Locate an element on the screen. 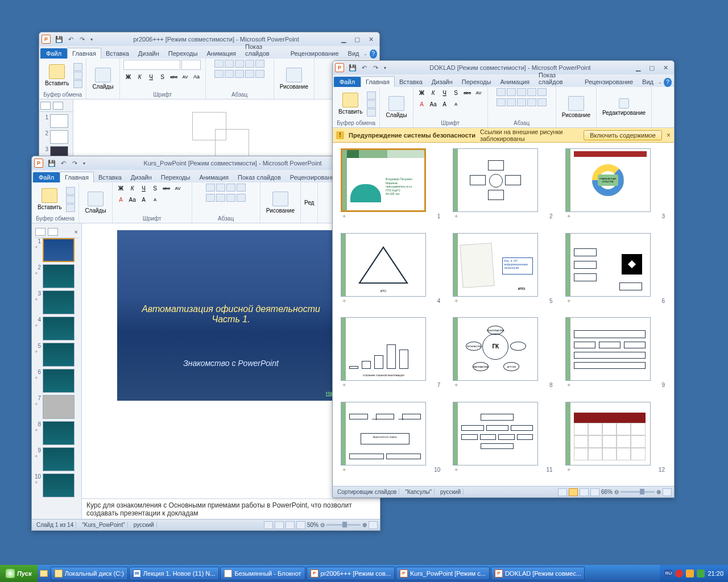 This screenshot has height=582, width=728. titlebar: P 💾 ↶ ↷ ▾ pr2006+++ [Режим совместимости… is located at coordinates (209, 39).